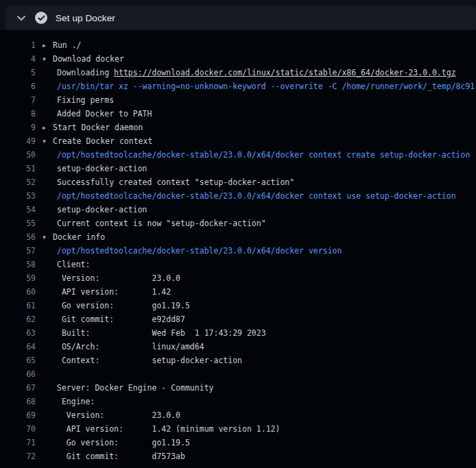 Image resolution: width=476 pixels, height=468 pixels. What do you see at coordinates (238, 15) in the screenshot?
I see `log-header-zone: Set up Docker` at bounding box center [238, 15].